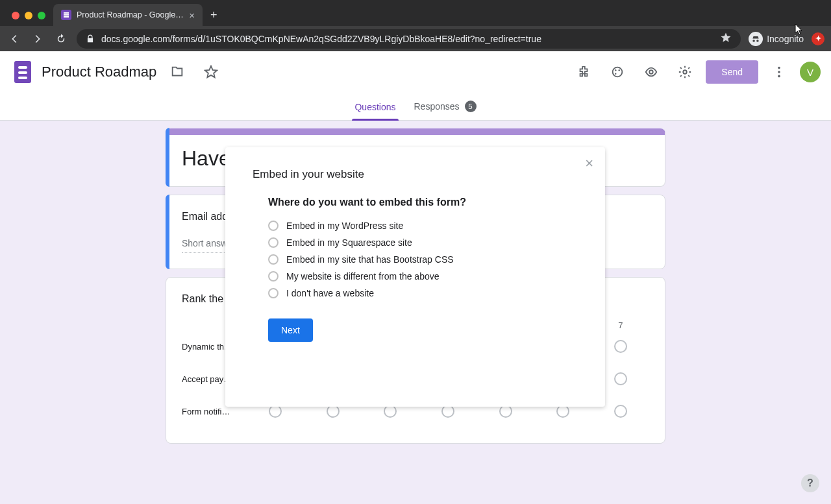 The width and height of the screenshot is (831, 504). I want to click on move-to-folder-icon, so click(177, 72).